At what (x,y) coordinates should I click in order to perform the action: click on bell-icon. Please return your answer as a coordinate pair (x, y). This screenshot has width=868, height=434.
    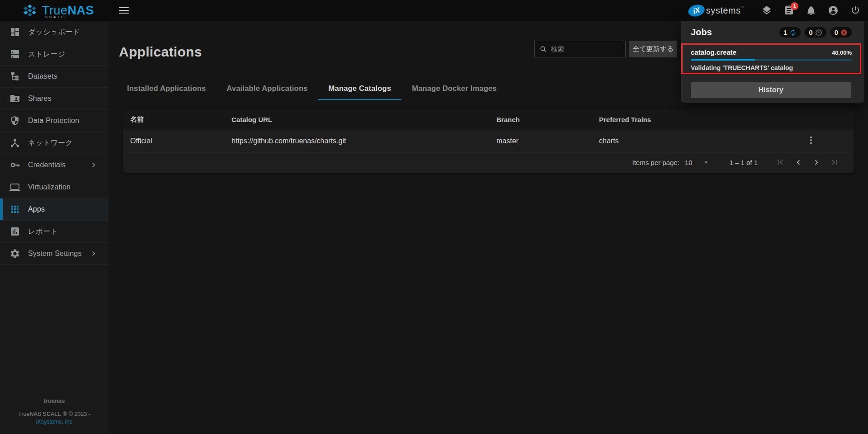
    Looking at the image, I should click on (811, 10).